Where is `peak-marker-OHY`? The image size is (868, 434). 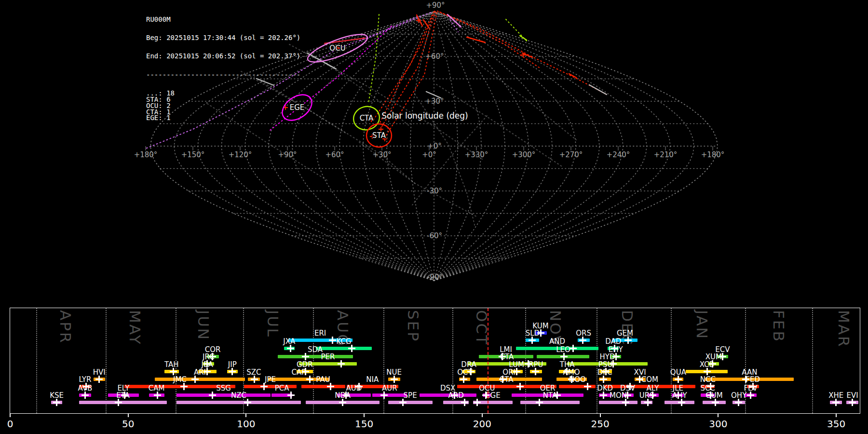
peak-marker-OHY is located at coordinates (739, 402).